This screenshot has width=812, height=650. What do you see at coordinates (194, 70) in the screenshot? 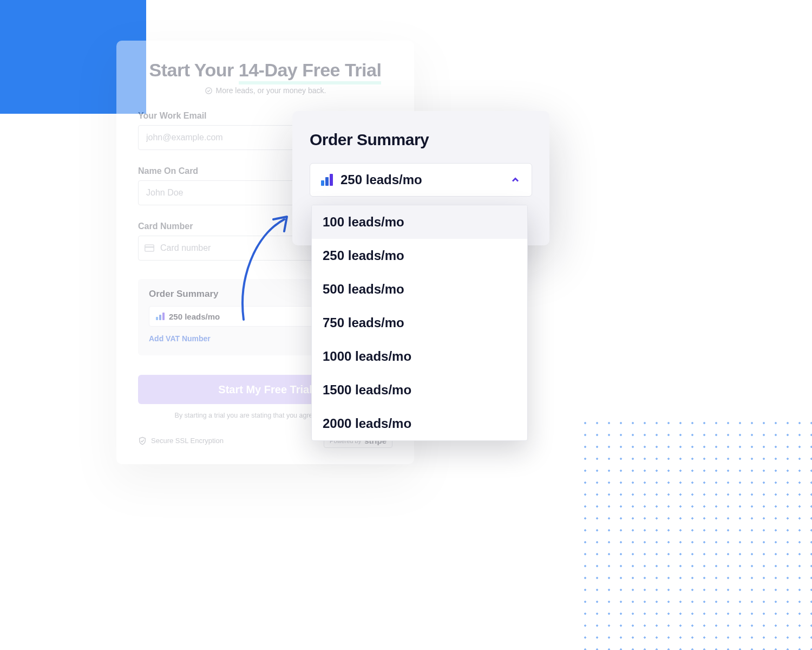
I see `title-plain: Start Your` at bounding box center [194, 70].